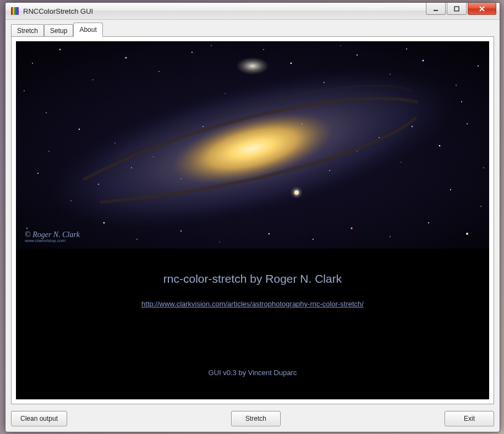 Image resolution: width=504 pixels, height=434 pixels. What do you see at coordinates (253, 11) in the screenshot?
I see `titlebar: RNCColorStretch GUI` at bounding box center [253, 11].